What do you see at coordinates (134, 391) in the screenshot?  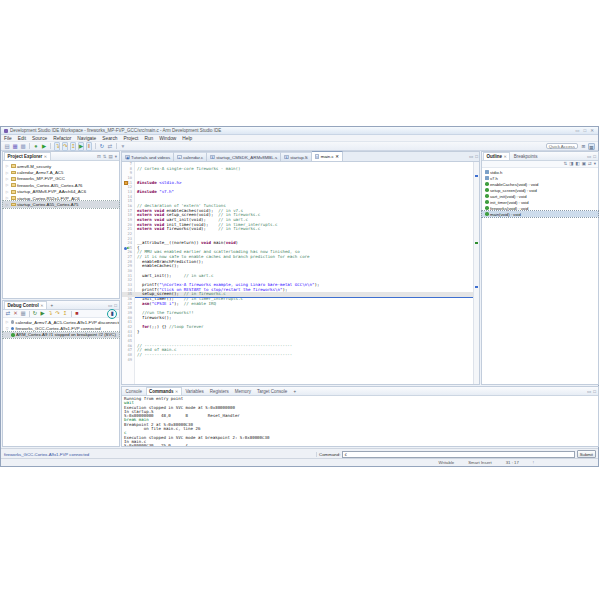 I see `console-tab-0: Console` at bounding box center [134, 391].